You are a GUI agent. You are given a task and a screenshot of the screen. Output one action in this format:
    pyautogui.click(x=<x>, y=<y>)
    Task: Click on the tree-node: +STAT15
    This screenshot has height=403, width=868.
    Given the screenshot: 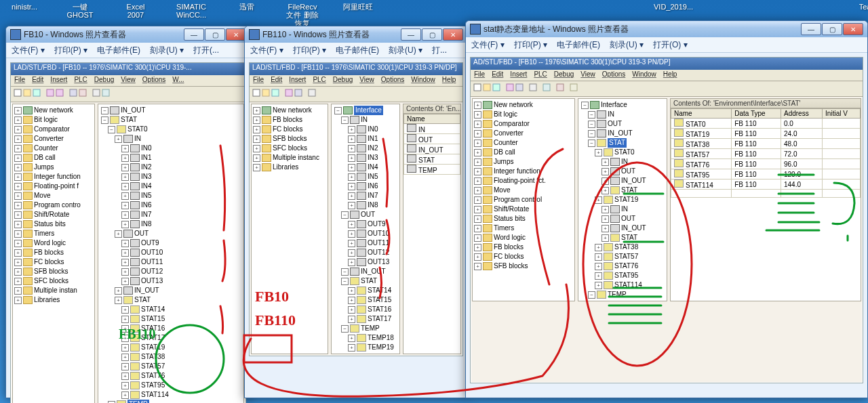 What is the action you would take?
    pyautogui.click(x=171, y=319)
    